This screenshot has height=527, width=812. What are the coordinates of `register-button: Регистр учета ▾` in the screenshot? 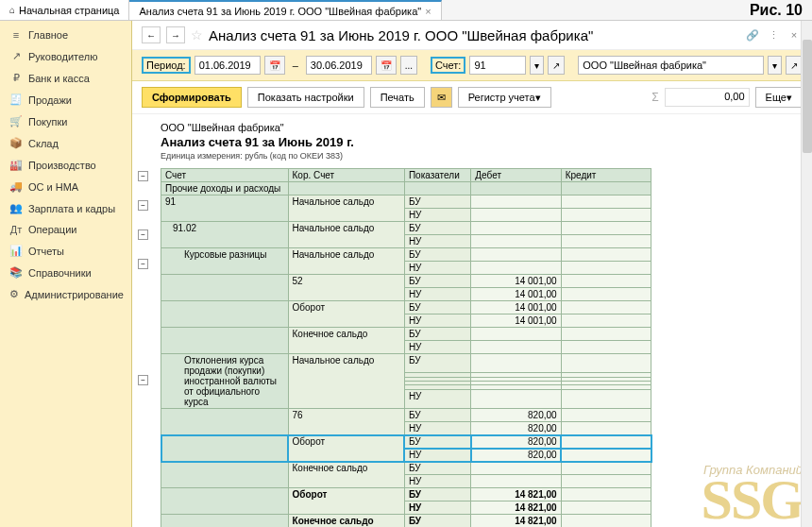 It's located at (504, 97).